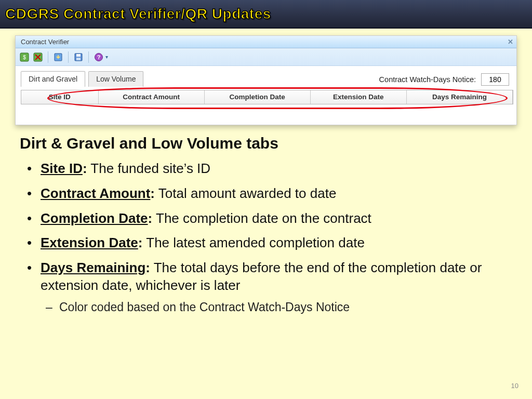 Image resolution: width=532 pixels, height=399 pixels. I want to click on col-completion-date: Completion Date, so click(258, 97).